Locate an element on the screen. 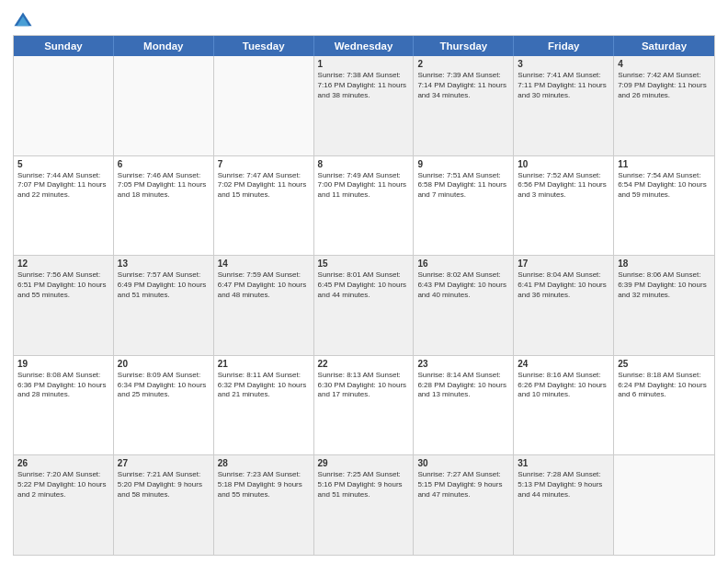 The width and height of the screenshot is (728, 563). calendar-cell: 1Sunrise: 7:38 AM Sunset: 7:16 PM Daylig… is located at coordinates (364, 106).